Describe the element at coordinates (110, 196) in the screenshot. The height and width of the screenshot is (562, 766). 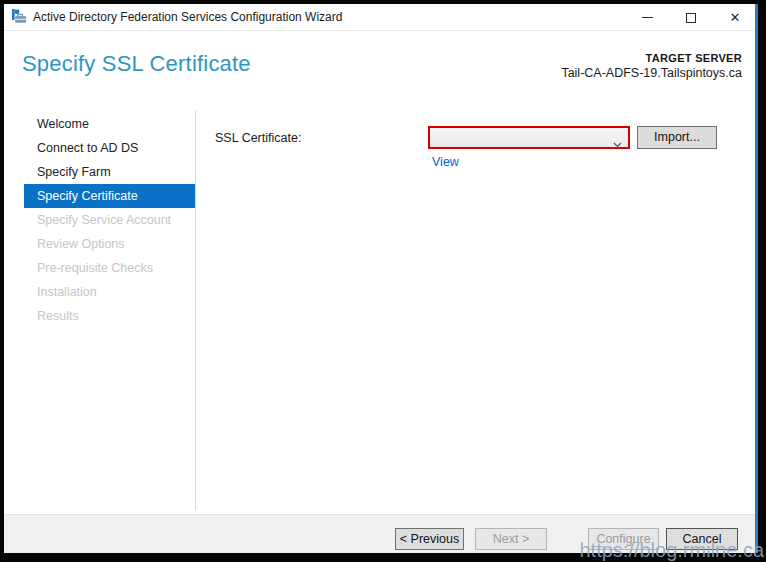
I see `sidebar-item-specify-certificate: Specify Certificate` at that location.